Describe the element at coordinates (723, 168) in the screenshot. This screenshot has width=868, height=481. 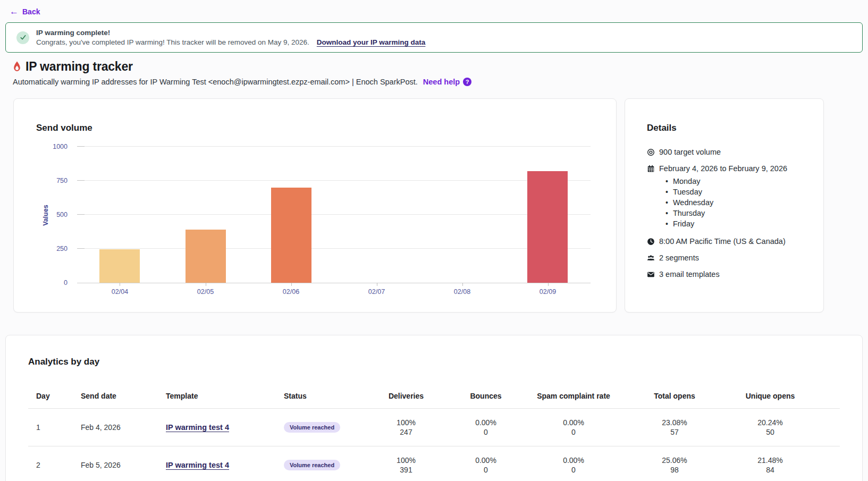
I see `details-item-label: February 4, 2026 to February 9, 2026` at that location.